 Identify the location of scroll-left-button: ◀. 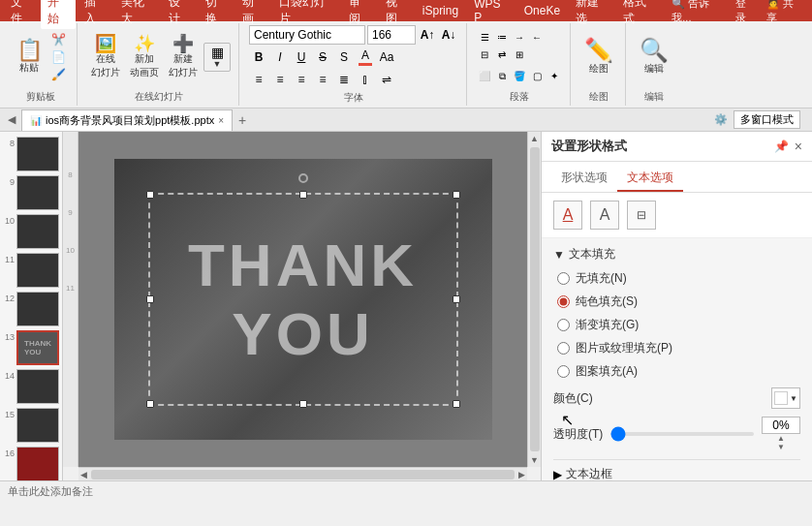
(83, 475).